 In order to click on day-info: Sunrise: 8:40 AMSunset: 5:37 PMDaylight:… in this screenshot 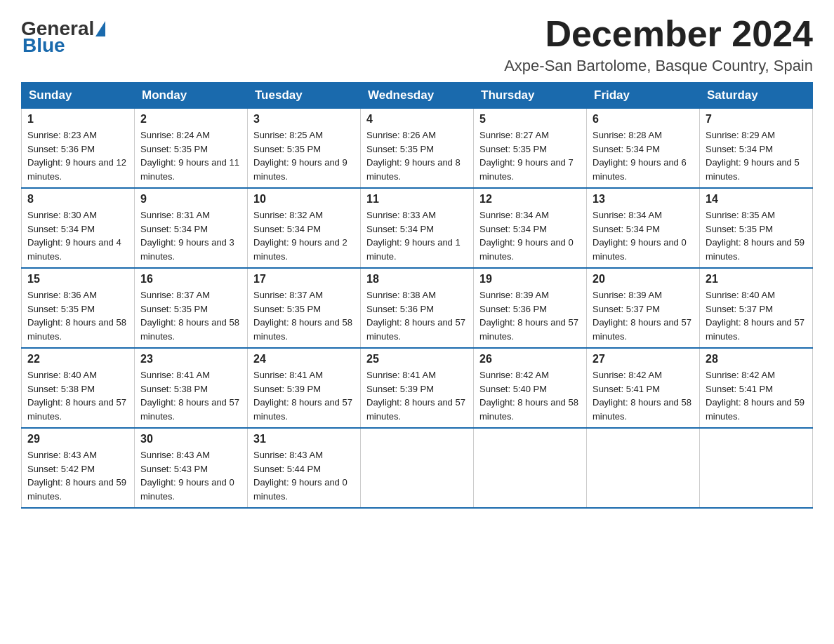, I will do `click(755, 316)`.